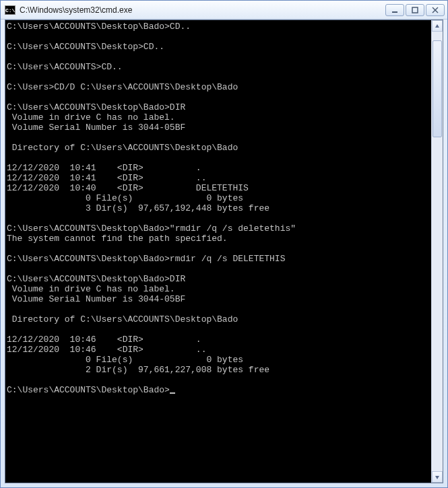 This screenshot has width=448, height=488. Describe the element at coordinates (172, 393) in the screenshot. I see `text-cursor` at that location.